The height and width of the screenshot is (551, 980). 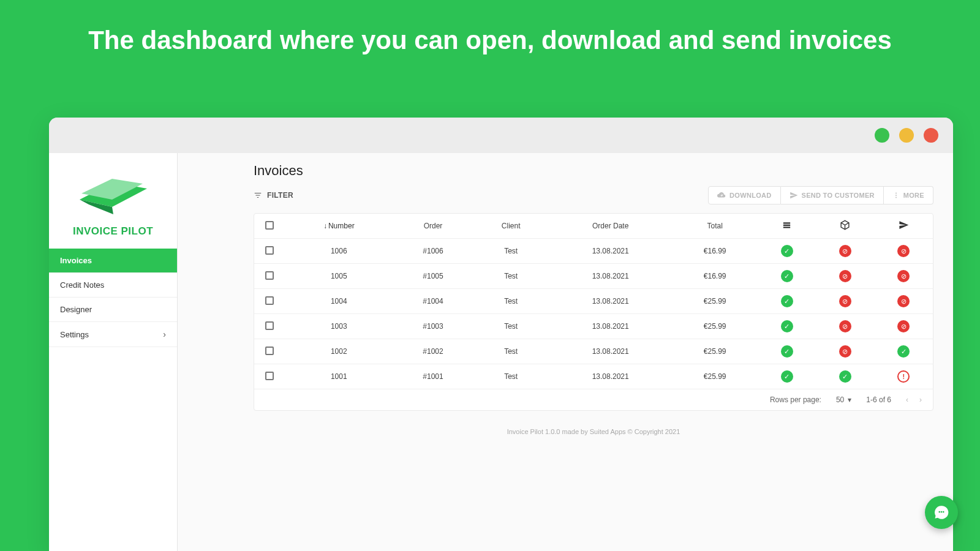 What do you see at coordinates (434, 227) in the screenshot?
I see `col-order: Order` at bounding box center [434, 227].